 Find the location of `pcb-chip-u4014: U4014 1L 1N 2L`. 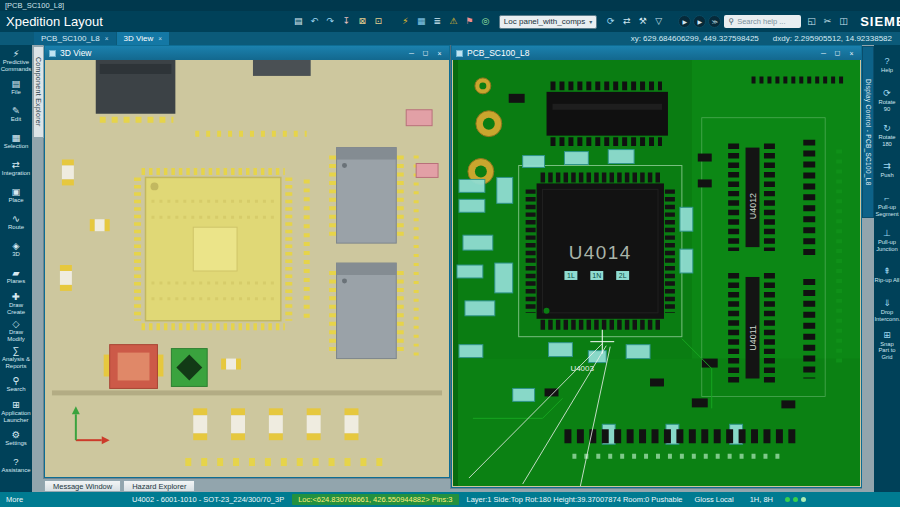

pcb-chip-u4014: U4014 1L 1N 2L is located at coordinates (600, 252).